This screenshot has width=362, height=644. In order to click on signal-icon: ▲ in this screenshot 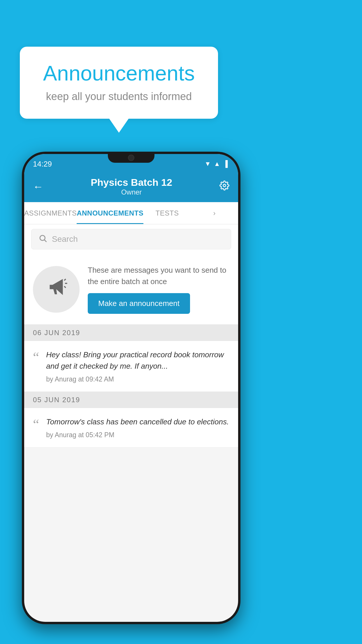, I will do `click(217, 164)`.